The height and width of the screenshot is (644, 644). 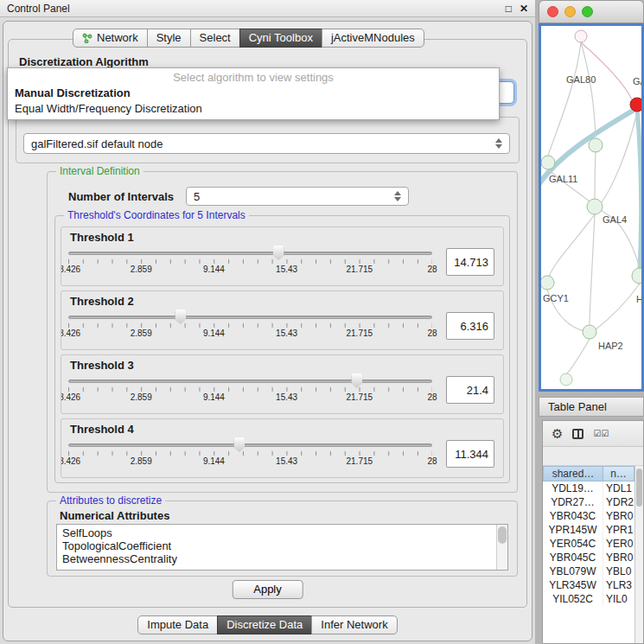 I want to click on table-row: YPR145W YPR1, so click(x=589, y=530).